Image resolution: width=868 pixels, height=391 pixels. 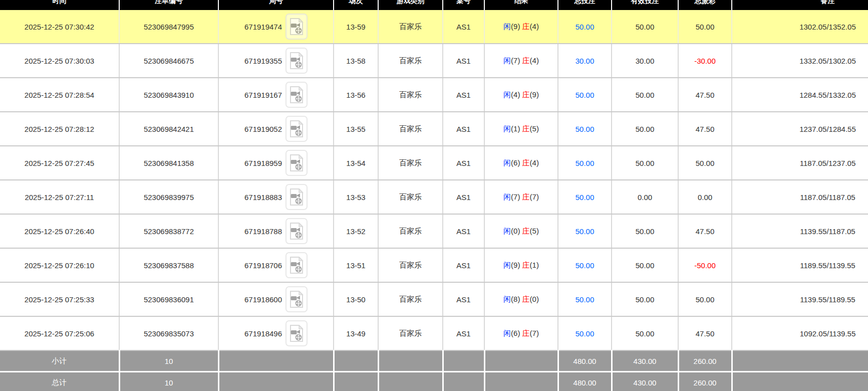 What do you see at coordinates (263, 266) in the screenshot?
I see `round-number: 671918706` at bounding box center [263, 266].